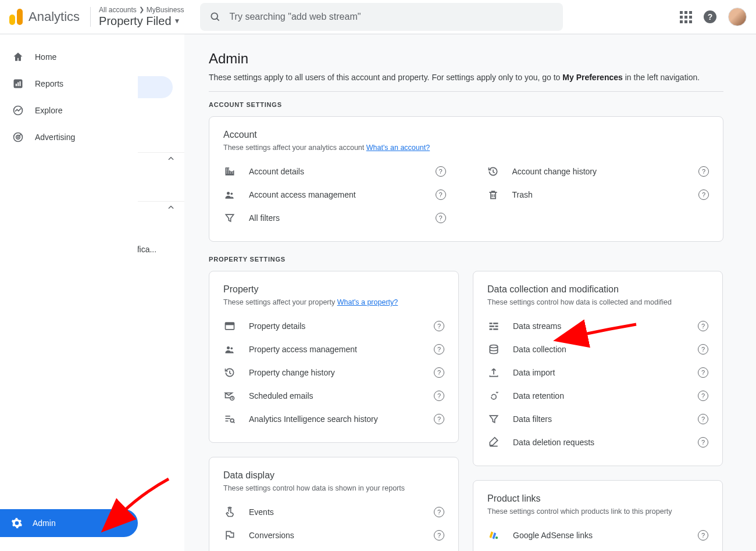 The image size is (756, 551). What do you see at coordinates (391, 17) in the screenshot?
I see `search-input` at bounding box center [391, 17].